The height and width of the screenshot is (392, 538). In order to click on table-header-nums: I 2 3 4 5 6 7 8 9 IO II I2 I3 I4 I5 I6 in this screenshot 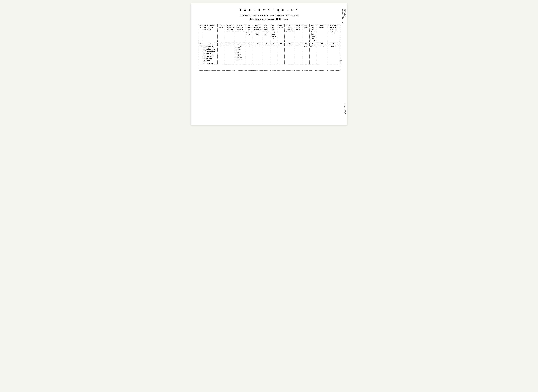, I will do `click(269, 43)`.